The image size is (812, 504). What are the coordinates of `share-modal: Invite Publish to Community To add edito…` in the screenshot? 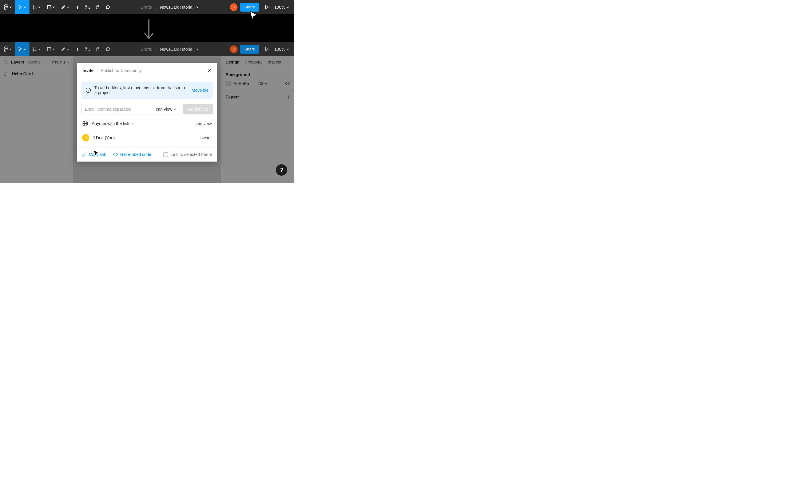 It's located at (147, 112).